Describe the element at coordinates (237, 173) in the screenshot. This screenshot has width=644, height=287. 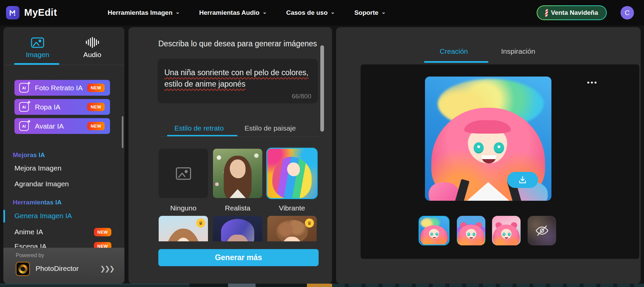
I see `style-card-realista` at that location.